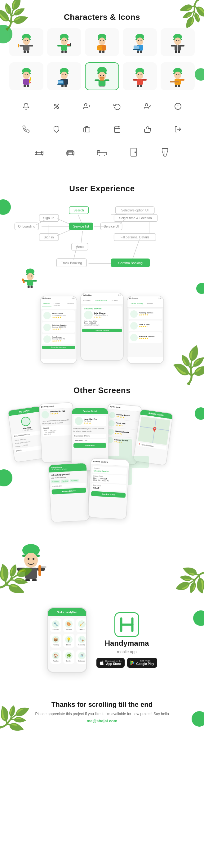 This screenshot has width=204, height=868. Describe the element at coordinates (146, 326) in the screenshot. I see `phone-right-card-2: Pack & shift ★★★★☆` at that location.